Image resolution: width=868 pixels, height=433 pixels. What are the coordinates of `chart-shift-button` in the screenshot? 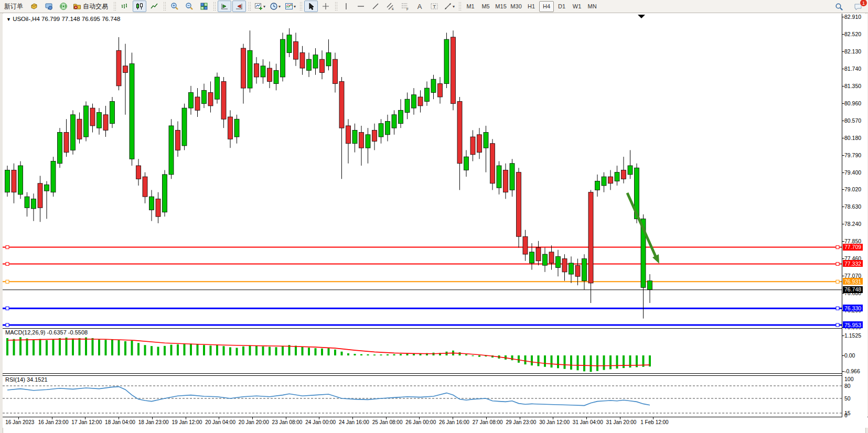 It's located at (239, 6).